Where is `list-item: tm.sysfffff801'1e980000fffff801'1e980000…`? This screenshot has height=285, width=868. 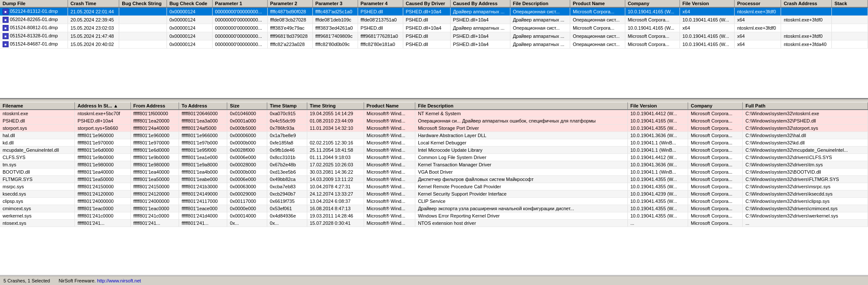
list-item: tm.sysfffff801'1e980000fffff801'1e980000… is located at coordinates (434, 165).